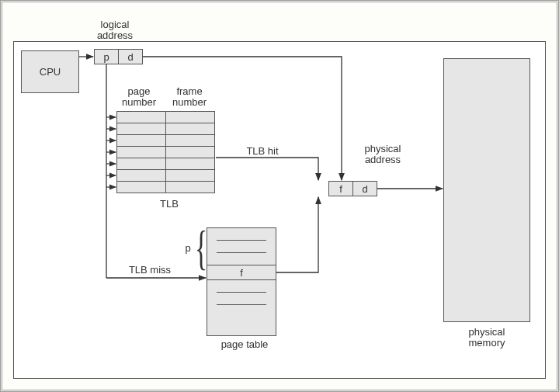 The height and width of the screenshot is (392, 559). What do you see at coordinates (487, 190) in the screenshot?
I see `physical-memory-box` at bounding box center [487, 190].